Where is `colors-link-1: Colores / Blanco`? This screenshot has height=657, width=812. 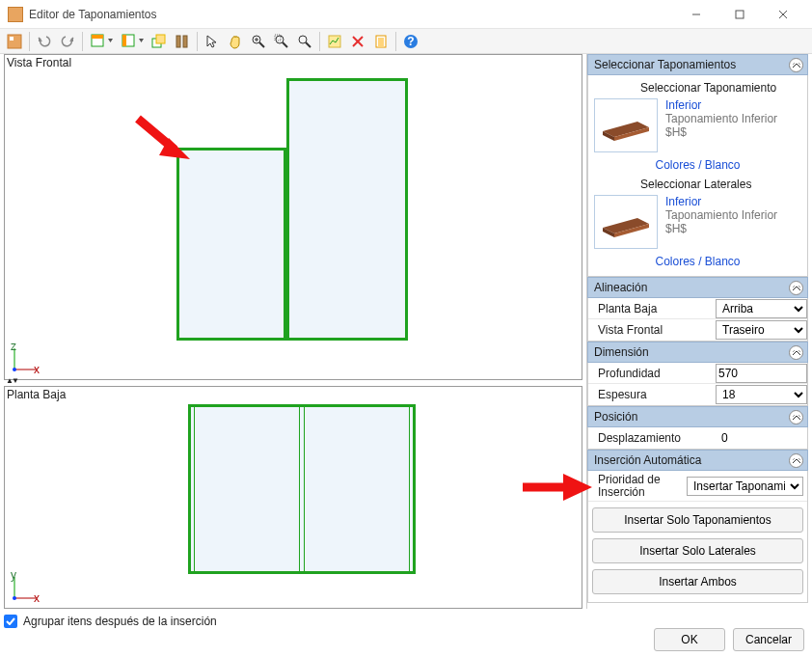
colors-link-1: Colores / Blanco is located at coordinates (697, 165).